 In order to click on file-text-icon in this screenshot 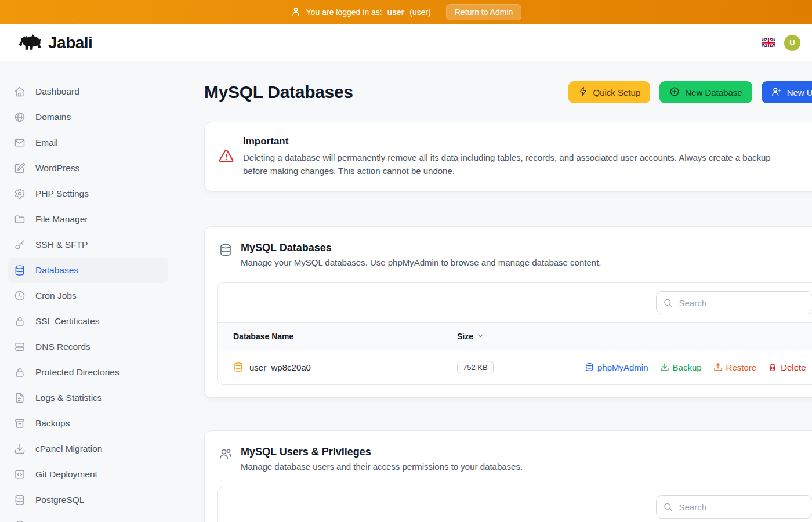, I will do `click(20, 398)`.